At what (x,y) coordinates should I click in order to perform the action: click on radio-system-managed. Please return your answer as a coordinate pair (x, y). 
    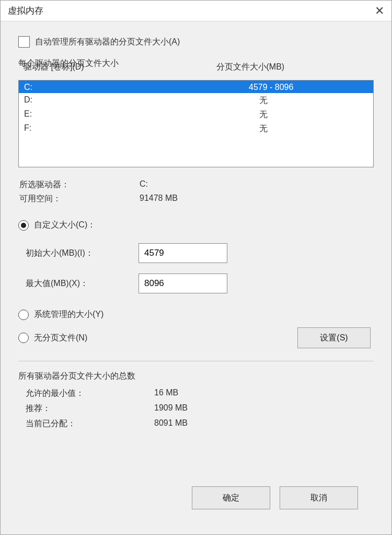
    Looking at the image, I should click on (24, 315).